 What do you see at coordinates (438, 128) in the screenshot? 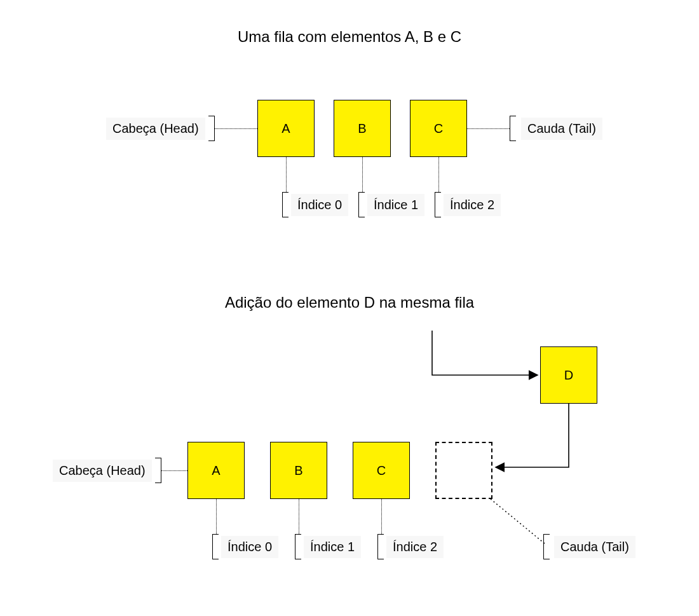
I see `diagram1-node-c-value: C` at bounding box center [438, 128].